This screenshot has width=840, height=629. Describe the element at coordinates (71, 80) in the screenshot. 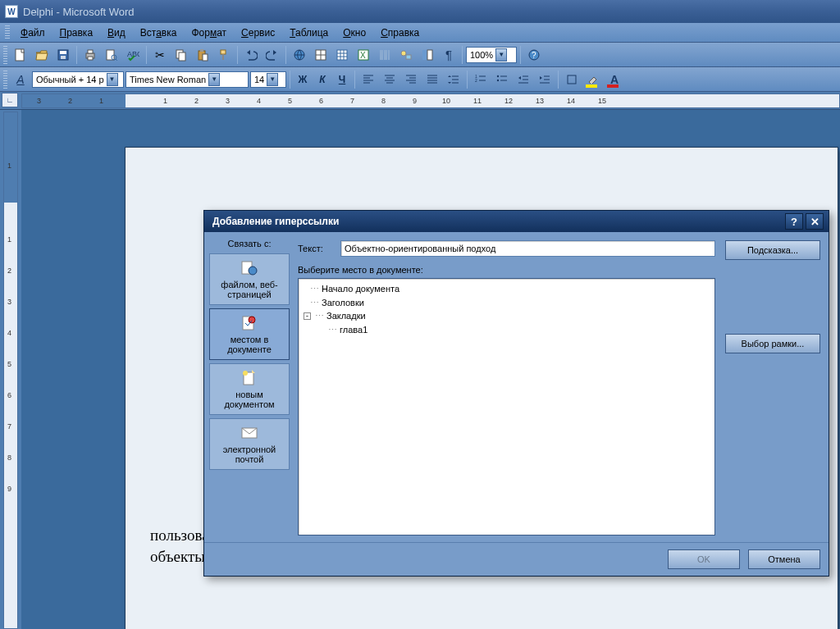

I see `style-value: Обычный + 14 p` at that location.